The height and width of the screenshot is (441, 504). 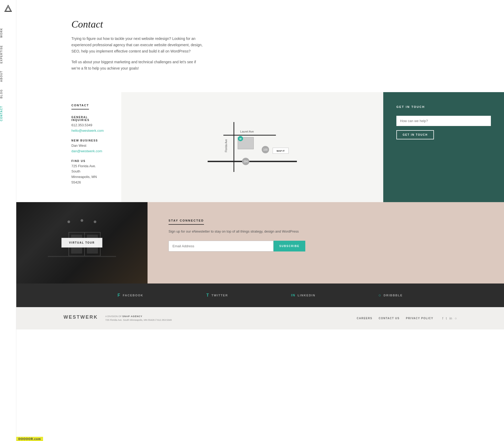 I want to click on footer-privacy-link: PRIVACY POLICY, so click(x=419, y=318).